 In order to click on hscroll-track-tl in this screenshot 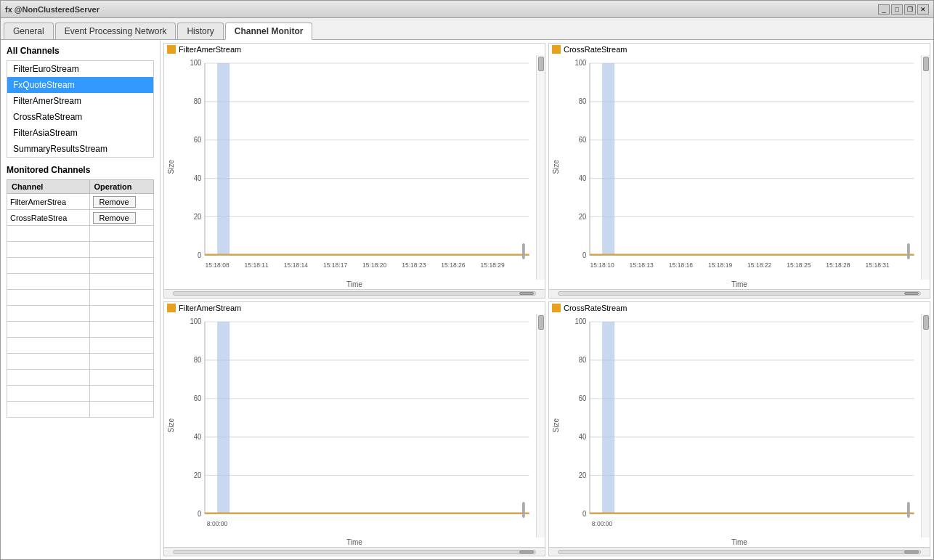, I will do `click(354, 293)`.